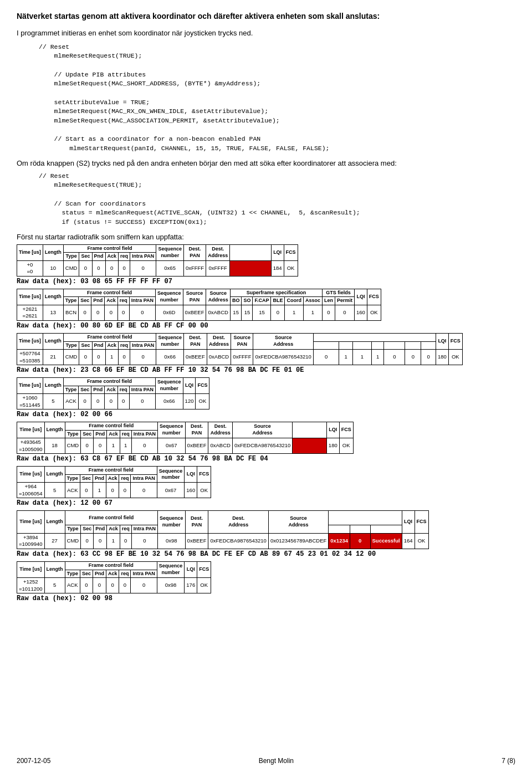 The height and width of the screenshot is (773, 532). I want to click on packet-5: Time [us] Length Frame control field Seq…, so click(266, 442).